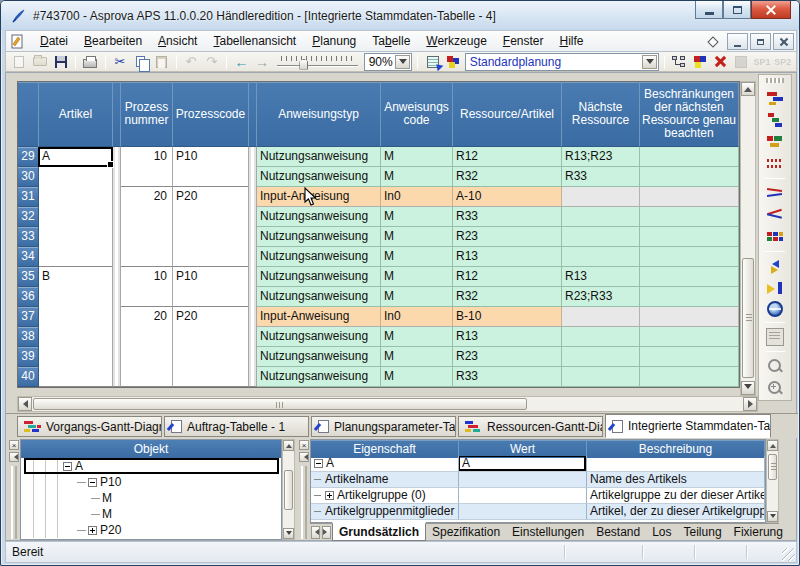 The image size is (800, 566). What do you see at coordinates (466, 532) in the screenshot?
I see `property-tab-2: Spezifikation` at bounding box center [466, 532].